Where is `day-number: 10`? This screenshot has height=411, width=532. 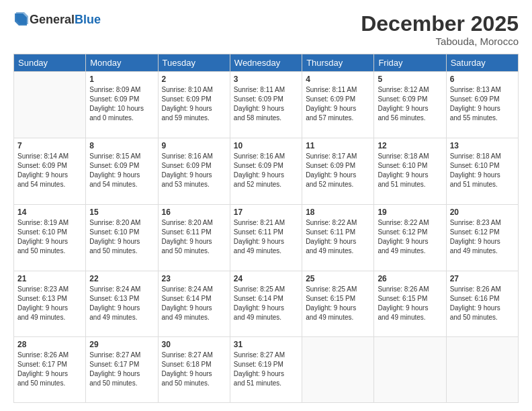 day-number: 10 is located at coordinates (266, 146).